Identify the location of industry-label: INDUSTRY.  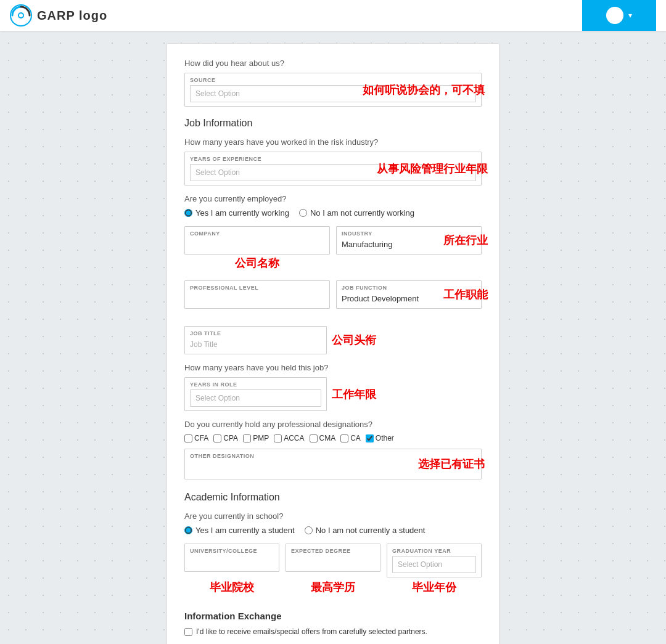
(409, 234).